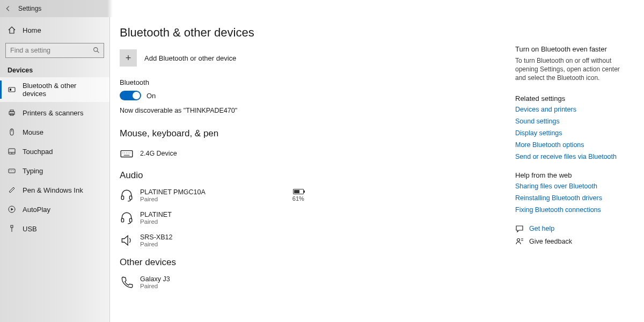 This screenshot has height=322, width=644. What do you see at coordinates (55, 190) in the screenshot?
I see `sidebar-item-pen: Pen & Windows Ink` at bounding box center [55, 190].